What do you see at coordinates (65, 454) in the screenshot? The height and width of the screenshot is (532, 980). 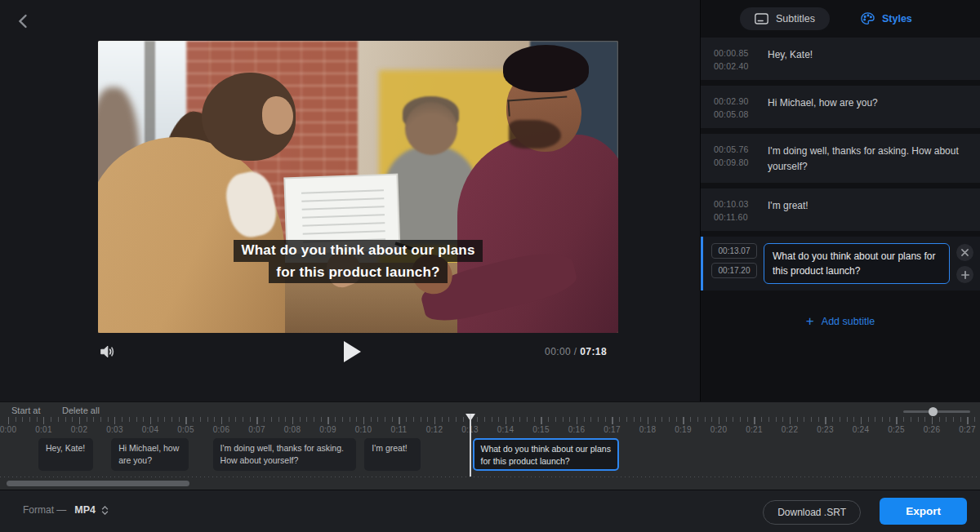 I see `timeline-block: Hey, Kate!` at bounding box center [65, 454].